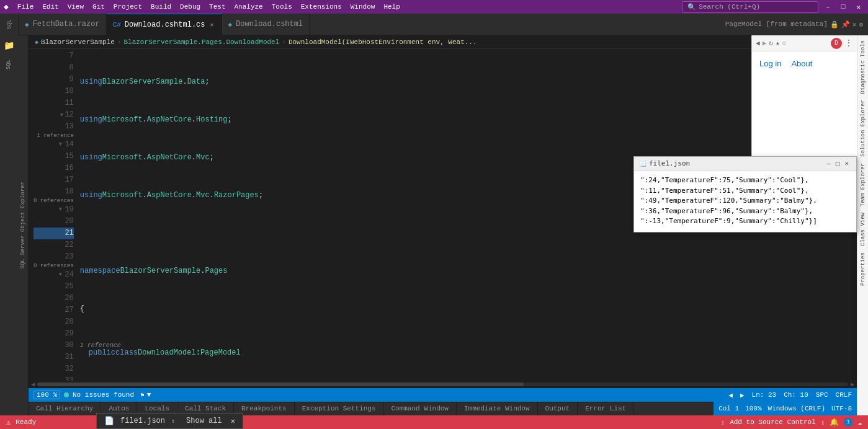 Image resolution: width=868 pixels, height=429 pixels. What do you see at coordinates (66, 395) in the screenshot?
I see `status-dot` at bounding box center [66, 395].